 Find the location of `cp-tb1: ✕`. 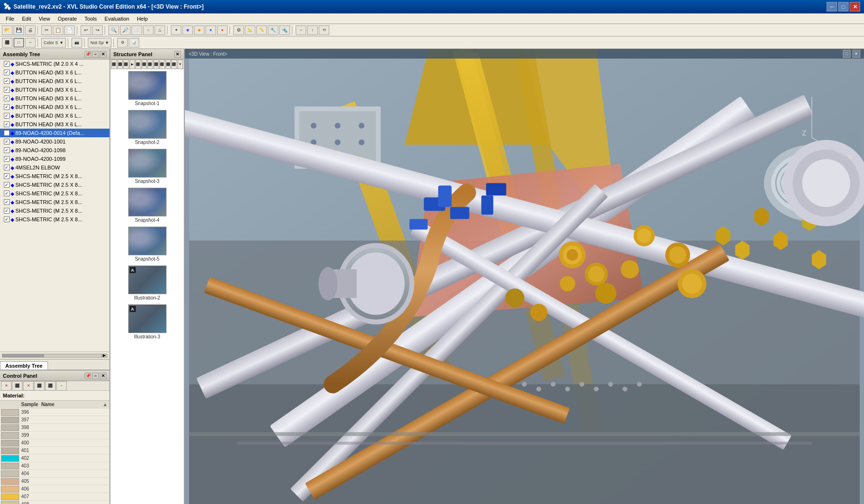

cp-tb1: ✕ is located at coordinates (6, 386).